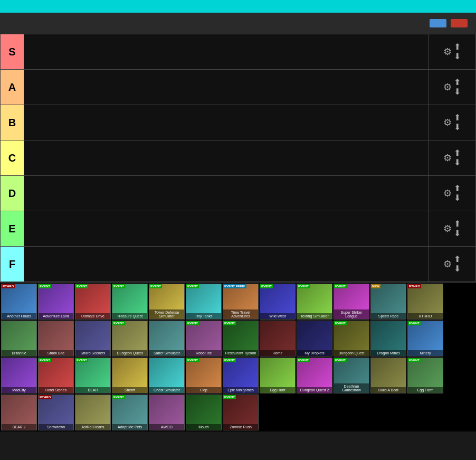 The width and height of the screenshot is (476, 460). What do you see at coordinates (226, 264) in the screenshot?
I see `tier-content-f` at bounding box center [226, 264].